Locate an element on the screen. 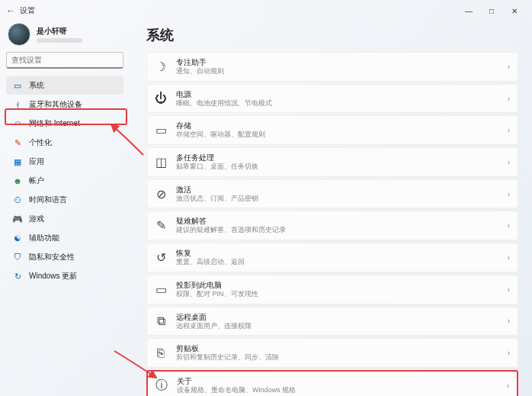 Image resolution: width=532 pixels, height=396 pixels. settings-item-activation: ⊘激活激活状态、订阅、产品密钥› is located at coordinates (332, 194).